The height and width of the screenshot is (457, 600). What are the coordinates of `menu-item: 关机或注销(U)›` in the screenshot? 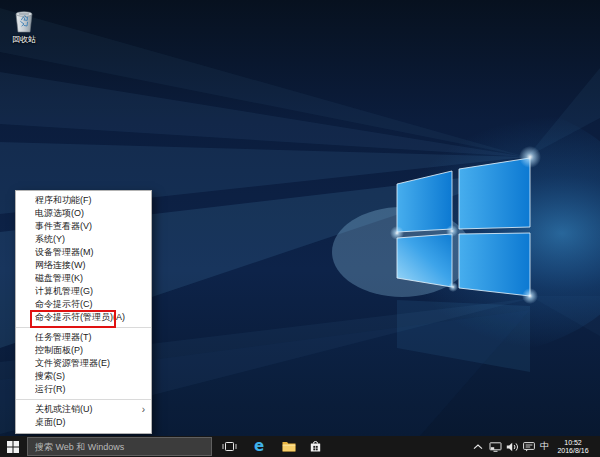 It's located at (84, 410).